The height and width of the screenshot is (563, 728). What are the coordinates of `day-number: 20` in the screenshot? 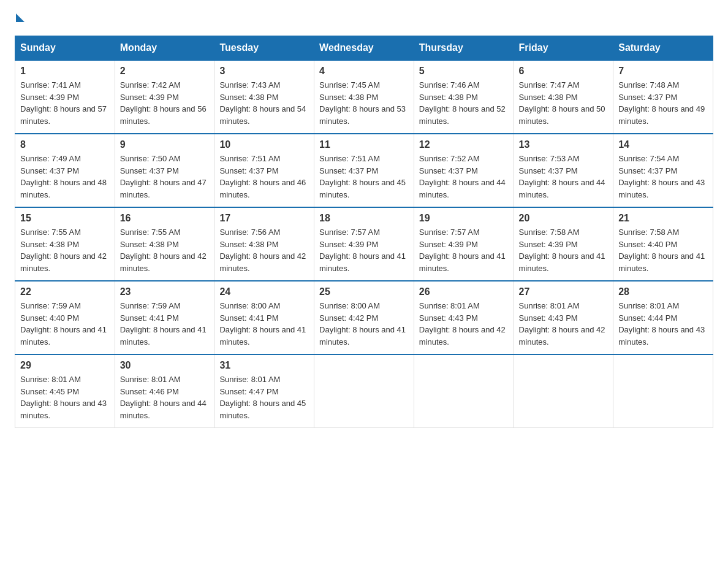 It's located at (564, 218).